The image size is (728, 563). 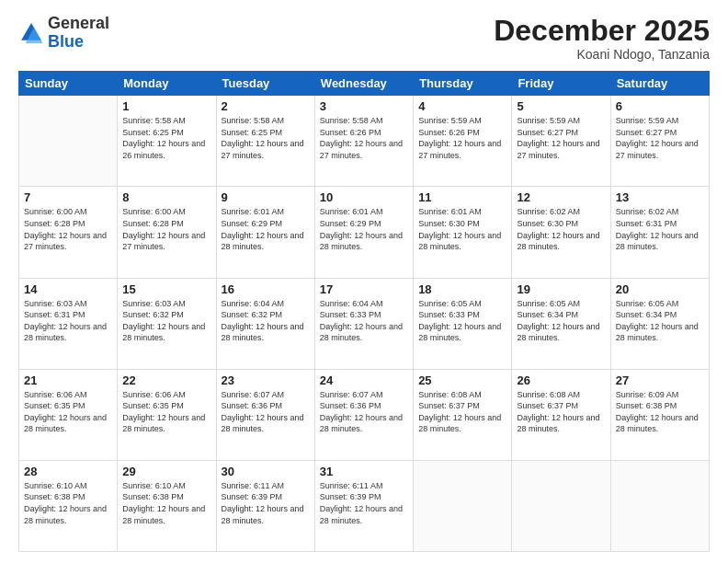 What do you see at coordinates (462, 107) in the screenshot?
I see `day-number: 4` at bounding box center [462, 107].